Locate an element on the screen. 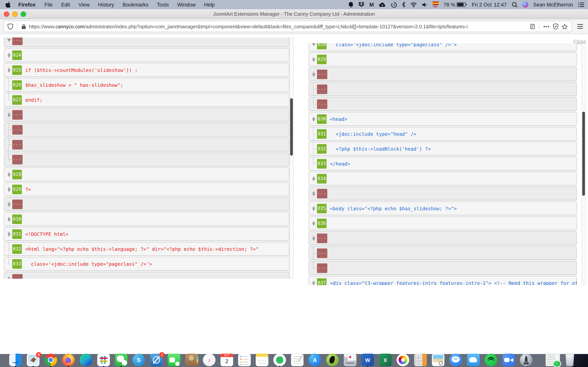  dock-developer-icon: 1 is located at coordinates (156, 360).